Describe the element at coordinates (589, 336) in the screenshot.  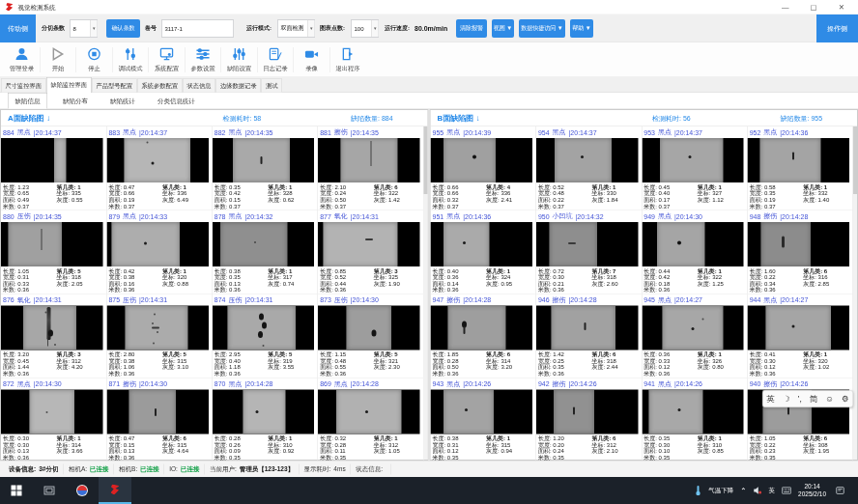
I see `defect-card: 946 擦伤 |20:14:28 长度: 1.42 宽度: 0.25 面积: 0…` at that location.